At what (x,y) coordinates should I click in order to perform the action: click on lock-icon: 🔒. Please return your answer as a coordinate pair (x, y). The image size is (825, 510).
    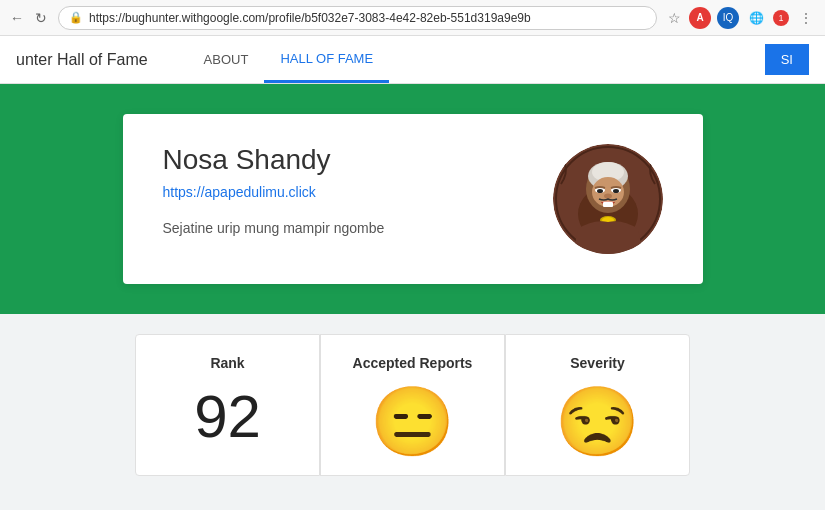
    Looking at the image, I should click on (76, 18).